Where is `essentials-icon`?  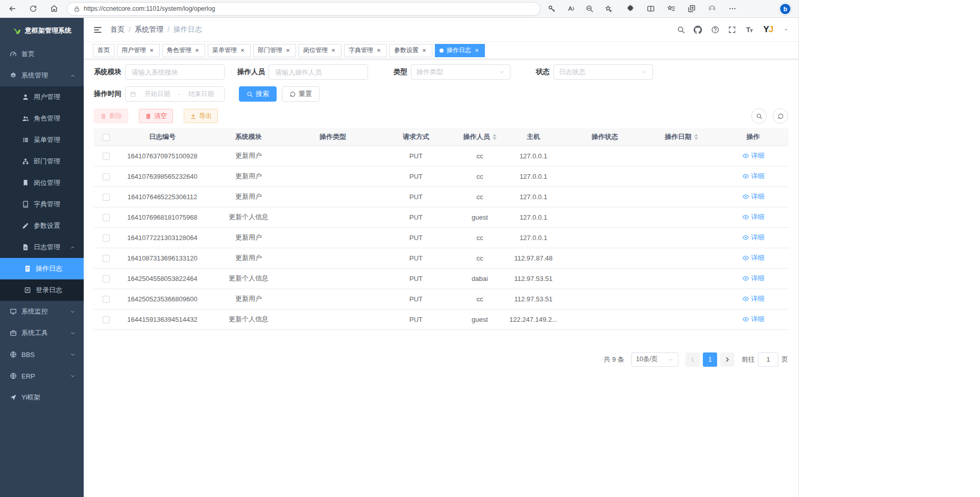 essentials-icon is located at coordinates (630, 9).